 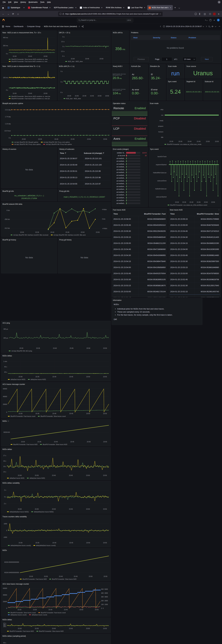 I want to click on scanmode-panel-title: Scan mode, so click(x=175, y=66).